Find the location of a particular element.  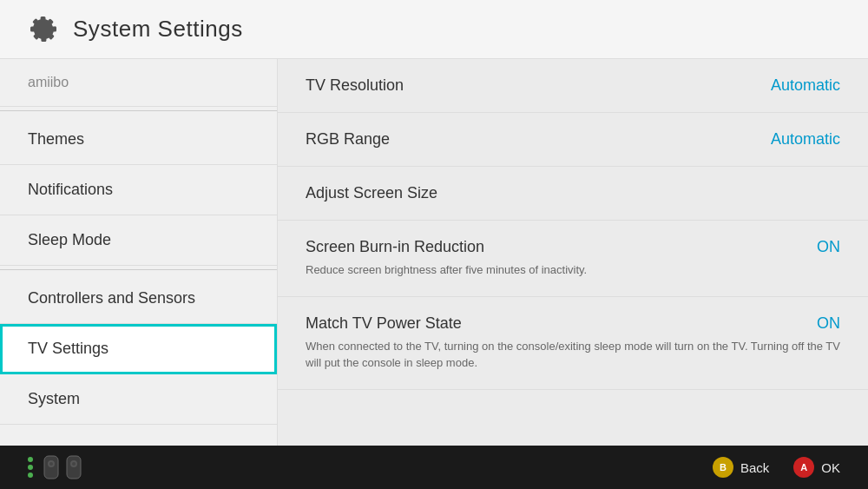

sidebar-item-themes: Themes is located at coordinates (139, 140).